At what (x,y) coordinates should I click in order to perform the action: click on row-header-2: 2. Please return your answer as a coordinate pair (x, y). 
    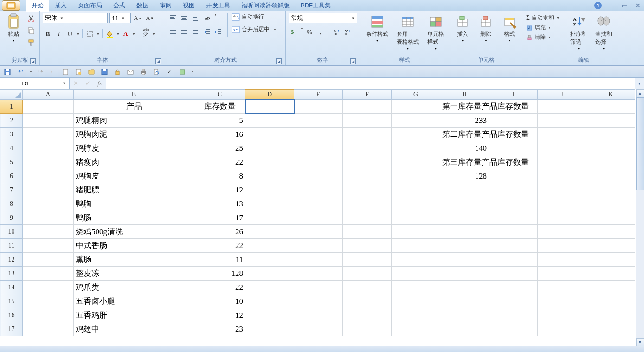
    Looking at the image, I should click on (12, 121).